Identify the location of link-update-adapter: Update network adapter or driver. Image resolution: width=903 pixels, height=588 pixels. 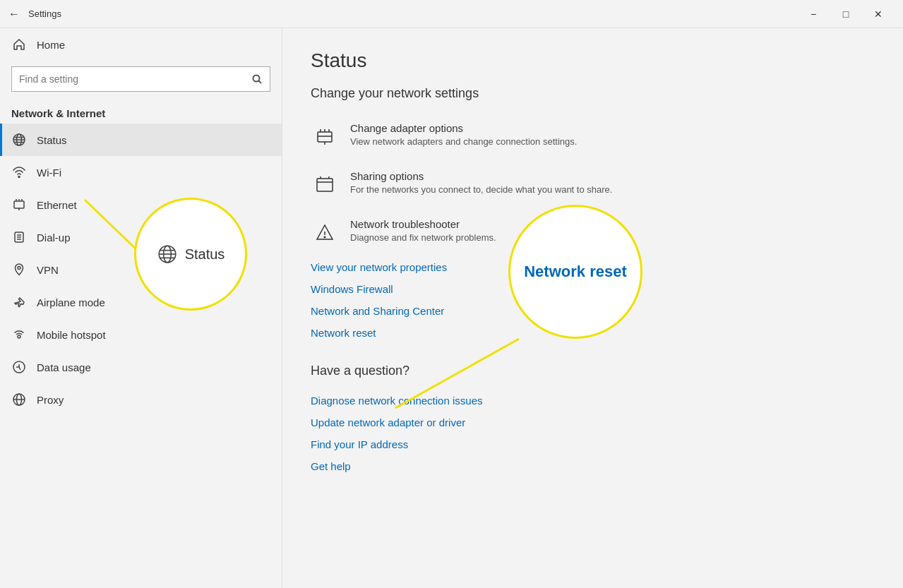
(593, 422).